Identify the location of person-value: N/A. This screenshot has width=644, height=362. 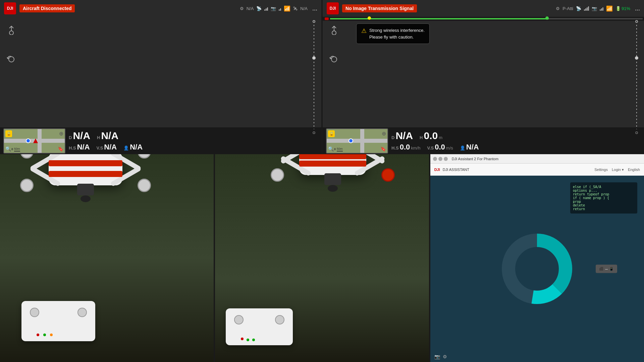
(136, 147).